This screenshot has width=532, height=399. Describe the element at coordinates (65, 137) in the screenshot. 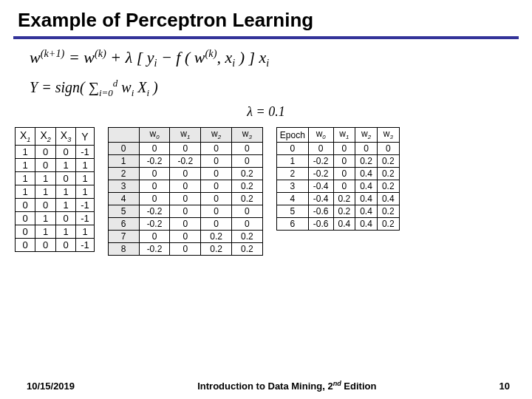

I see `column-header: X3` at that location.